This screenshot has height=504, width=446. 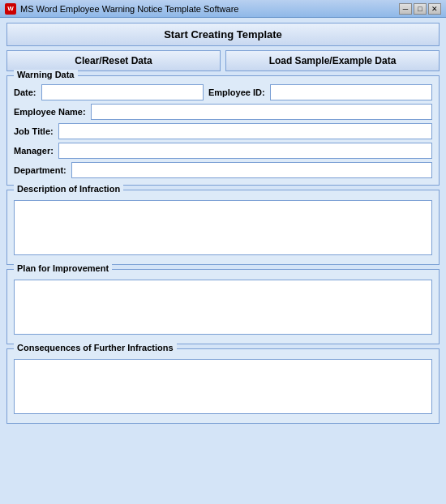 What do you see at coordinates (130, 9) in the screenshot?
I see `title-bar-text: MS Word Employee Warning Notice Template…` at bounding box center [130, 9].